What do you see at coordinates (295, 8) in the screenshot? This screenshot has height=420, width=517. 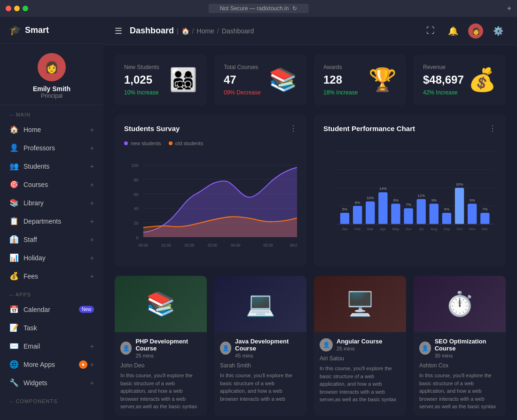 I see `refresh-icon: ↻` at bounding box center [295, 8].